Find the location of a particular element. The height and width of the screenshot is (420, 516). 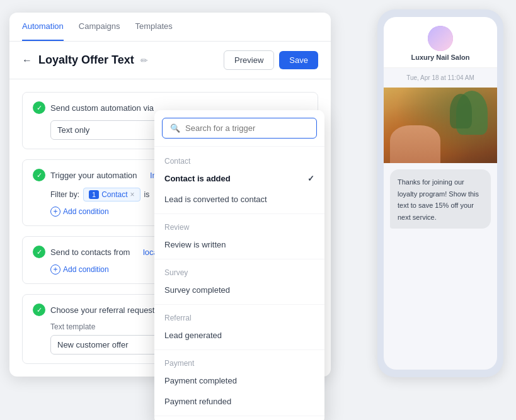

step3-check: ✓ is located at coordinates (39, 252).